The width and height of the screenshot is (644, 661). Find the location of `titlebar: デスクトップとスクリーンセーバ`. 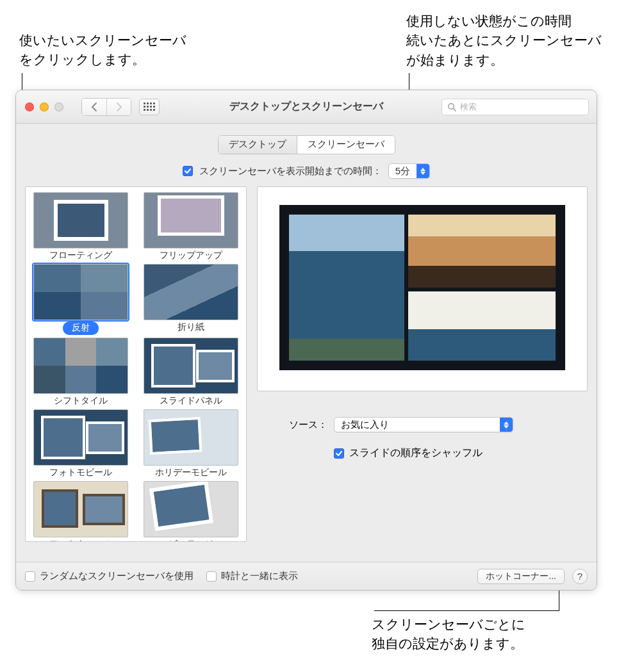

titlebar: デスクトップとスクリーンセーバ is located at coordinates (306, 107).